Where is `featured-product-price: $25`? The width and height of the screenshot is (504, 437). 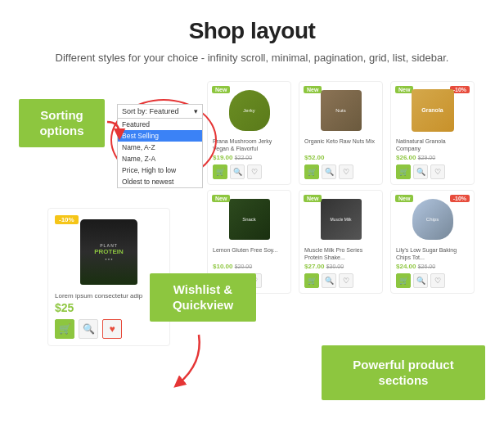
featured-product-price: $25 is located at coordinates (109, 308).